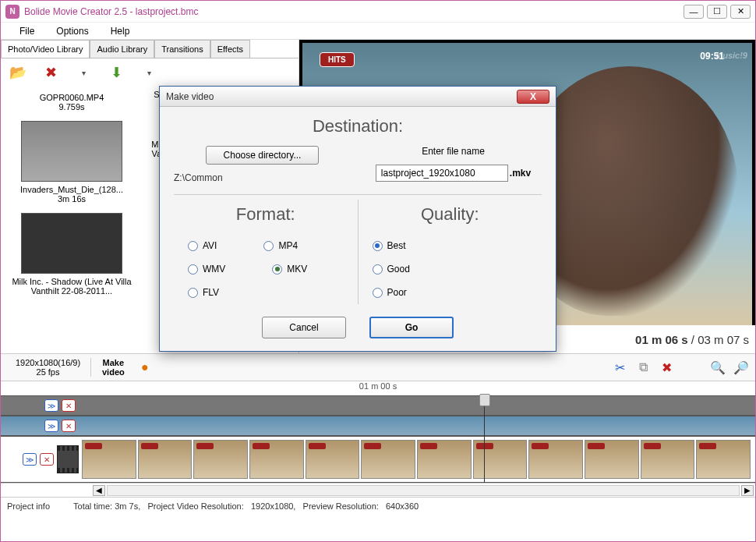 This screenshot has width=756, height=542. What do you see at coordinates (116, 73) in the screenshot?
I see `download-icon: ⬇` at bounding box center [116, 73].